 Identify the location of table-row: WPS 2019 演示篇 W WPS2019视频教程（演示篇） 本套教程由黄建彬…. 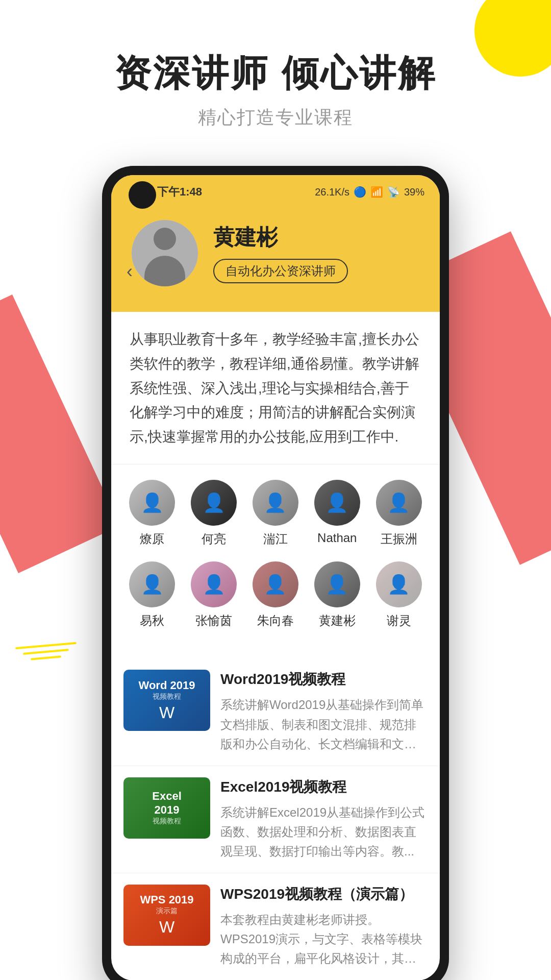
(276, 927).